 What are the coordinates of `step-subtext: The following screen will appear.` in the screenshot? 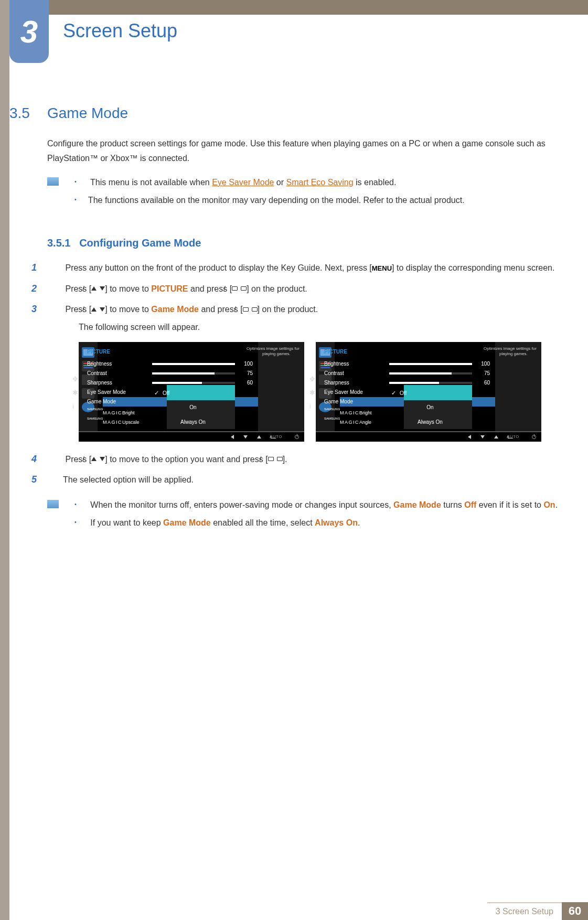 It's located at (321, 327).